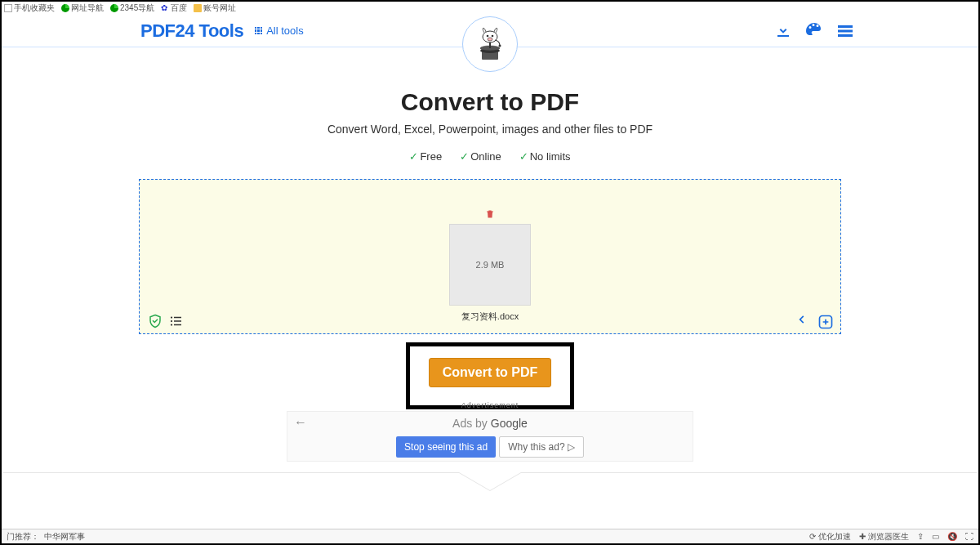 Image resolution: width=980 pixels, height=545 pixels. Describe the element at coordinates (155, 321) in the screenshot. I see `shield-icon` at that location.